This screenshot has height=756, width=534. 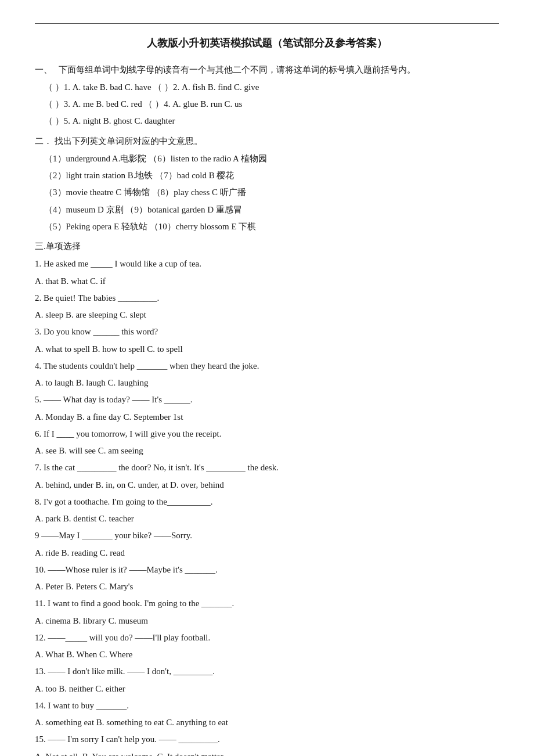 What do you see at coordinates (267, 366) in the screenshot?
I see `q4-text: 4. The students couldn't help _______ wh…` at bounding box center [267, 366].